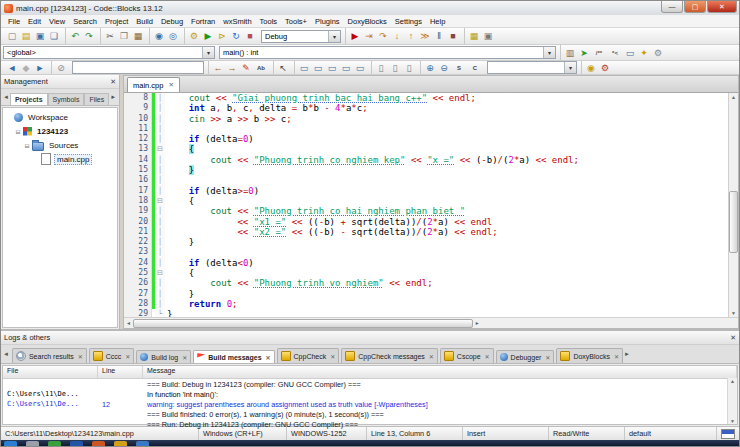 The height and width of the screenshot is (447, 740). What do you see at coordinates (222, 36) in the screenshot?
I see `build-and-run-button: ⊳` at bounding box center [222, 36].